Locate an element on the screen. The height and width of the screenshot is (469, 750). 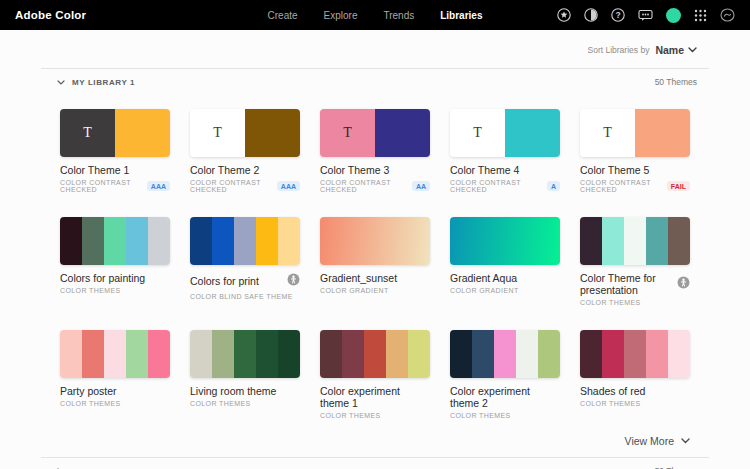
feedback-icon is located at coordinates (646, 15).